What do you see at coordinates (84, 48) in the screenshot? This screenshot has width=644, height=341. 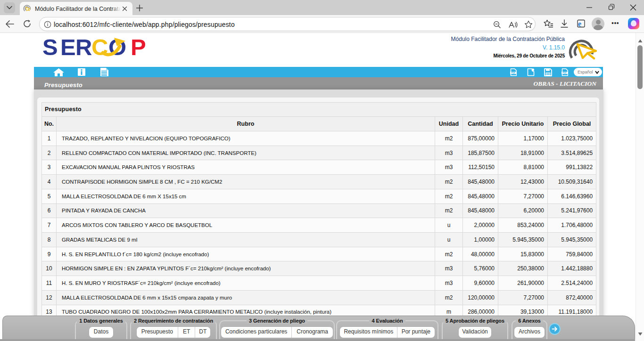 I see `svg-text: R` at bounding box center [84, 48].